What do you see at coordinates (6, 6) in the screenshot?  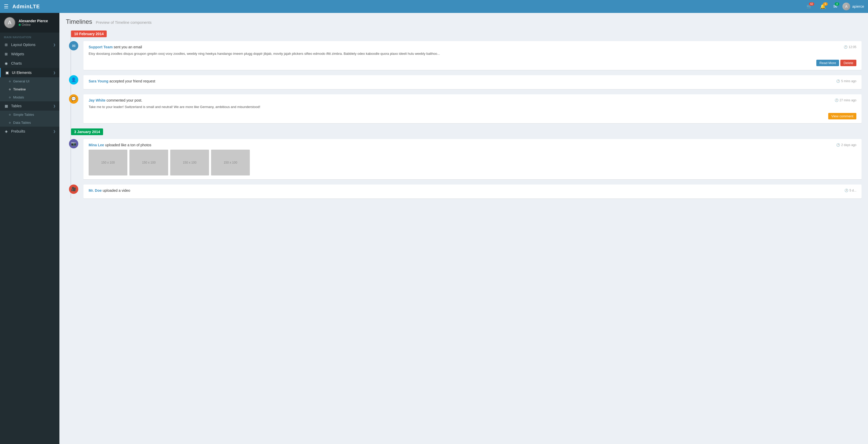 I see `sidebar-toggle-button: ☰` at bounding box center [6, 6].